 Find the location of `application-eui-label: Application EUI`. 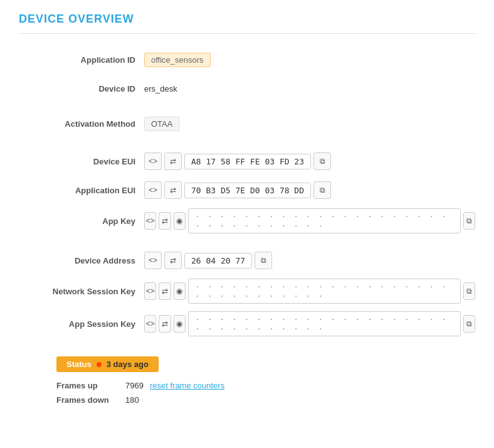

application-eui-label: Application EUI is located at coordinates (81, 191).